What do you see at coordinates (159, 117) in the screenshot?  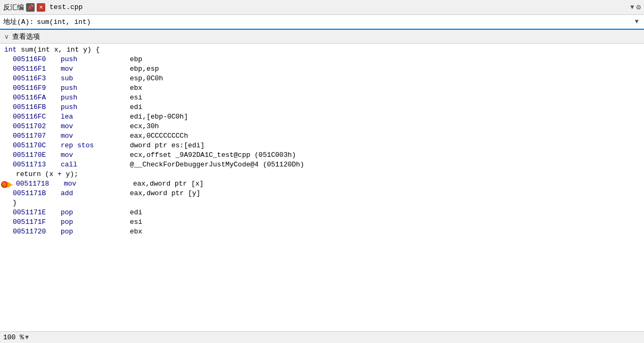 I see `operands: edi,[ebp-0C0h]` at bounding box center [159, 117].